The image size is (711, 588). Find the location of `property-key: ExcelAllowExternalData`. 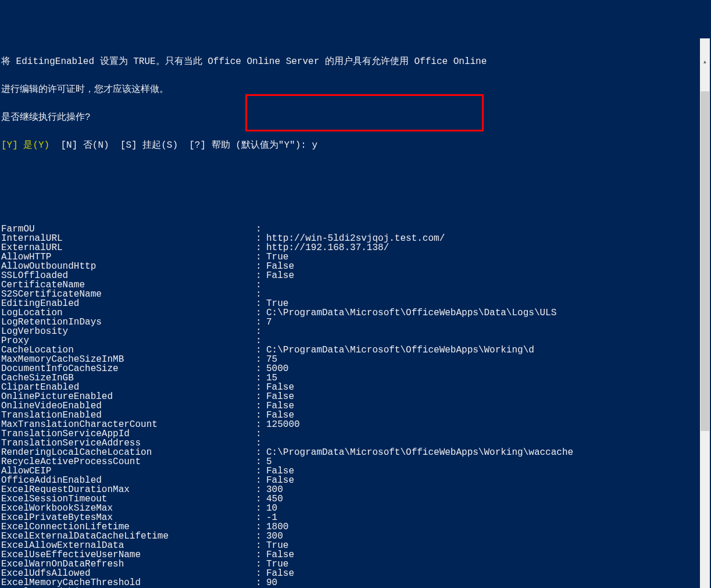

property-key: ExcelAllowExternalData is located at coordinates (128, 546).